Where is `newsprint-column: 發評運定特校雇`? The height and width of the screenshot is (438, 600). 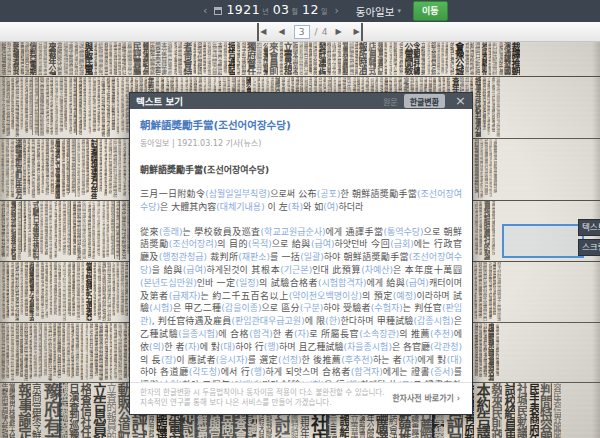 newsprint-column: 發評運定特校雇 is located at coordinates (321, 58).